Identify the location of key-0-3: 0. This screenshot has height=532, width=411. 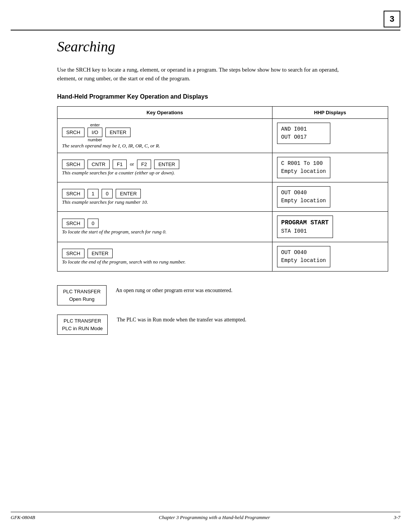
(107, 193).